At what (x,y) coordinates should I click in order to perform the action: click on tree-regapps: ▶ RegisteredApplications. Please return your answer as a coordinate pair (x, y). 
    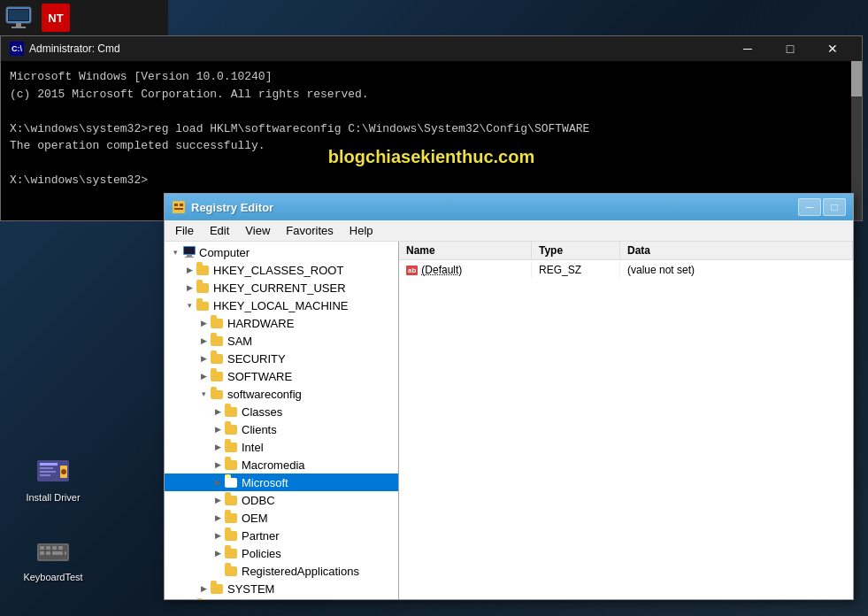
    Looking at the image, I should click on (281, 571).